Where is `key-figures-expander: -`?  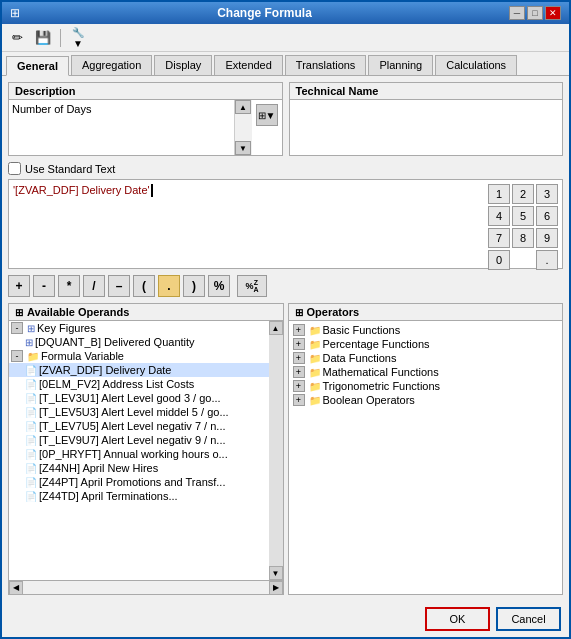 key-figures-expander: - is located at coordinates (17, 328).